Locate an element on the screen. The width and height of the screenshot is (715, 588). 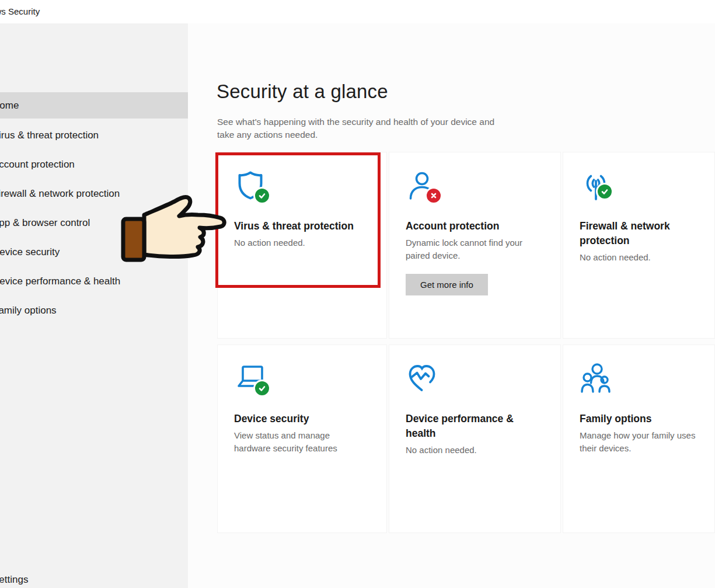
tile-virus-threat-protection: Virus & threat protection No action need… is located at coordinates (302, 245).